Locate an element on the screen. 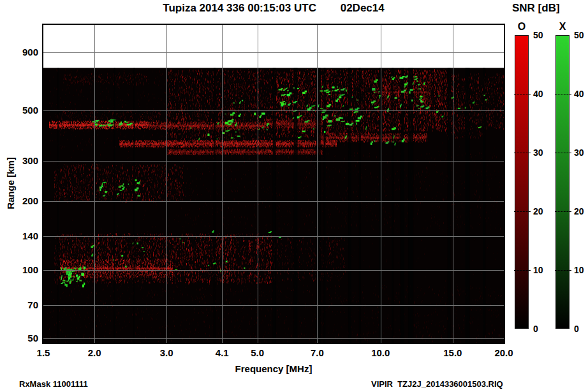 The width and height of the screenshot is (588, 392). datafile-annotation: VIPIR TZJ2J_2014336001503.RIQ is located at coordinates (437, 384).